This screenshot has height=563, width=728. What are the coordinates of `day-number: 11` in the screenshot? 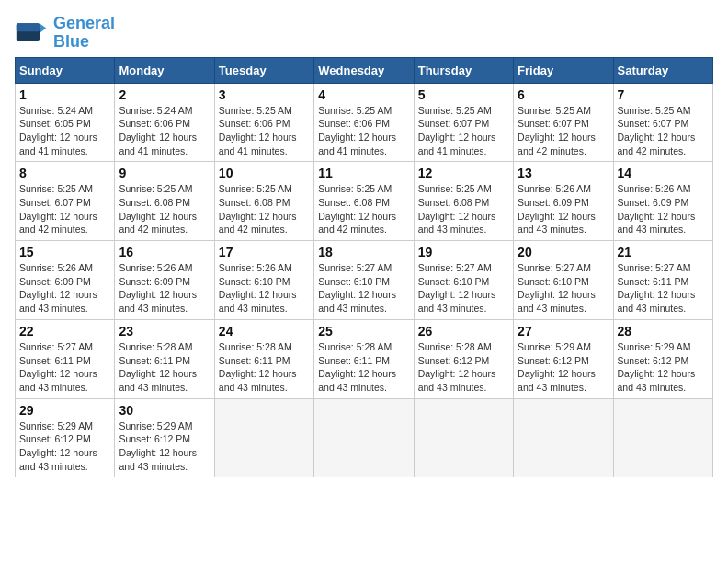 It's located at (364, 173).